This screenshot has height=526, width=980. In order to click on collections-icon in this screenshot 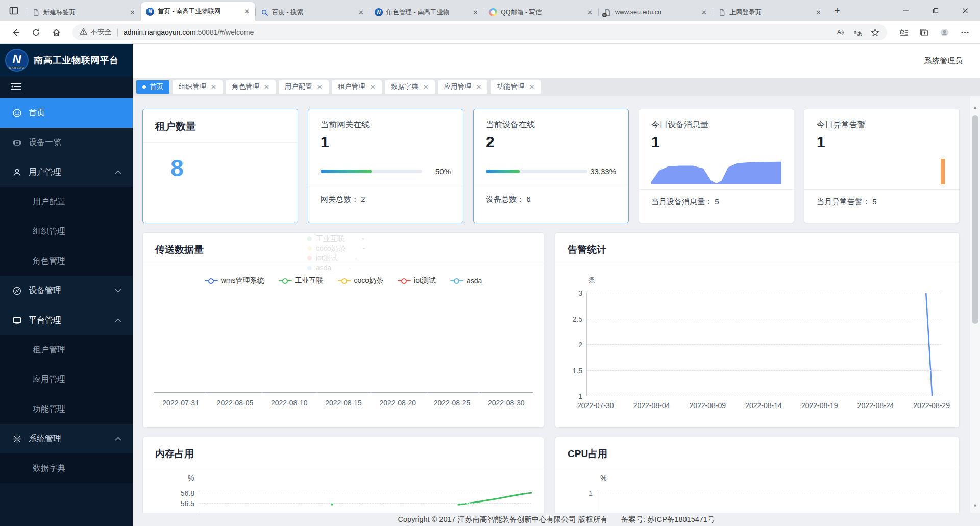, I will do `click(924, 32)`.